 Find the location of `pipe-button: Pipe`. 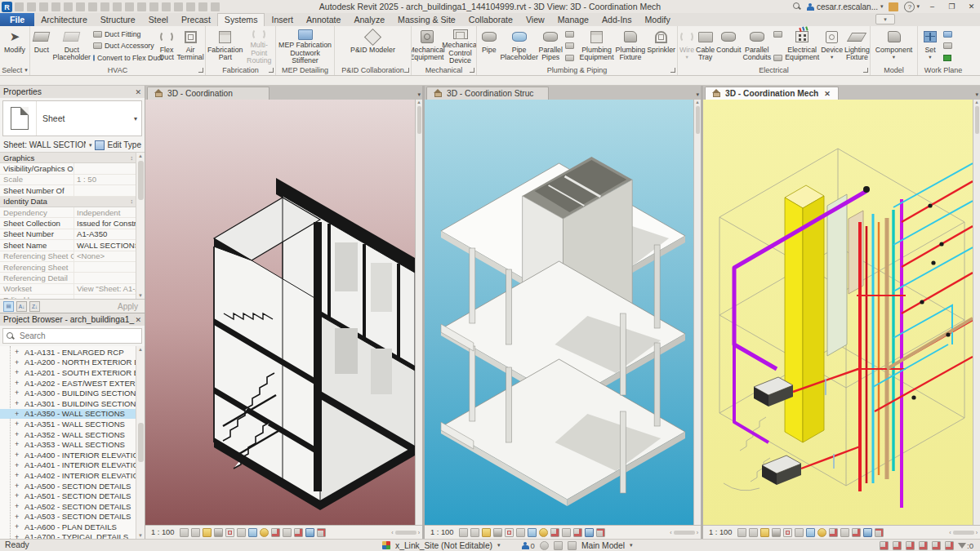

pipe-button: Pipe is located at coordinates (489, 46).